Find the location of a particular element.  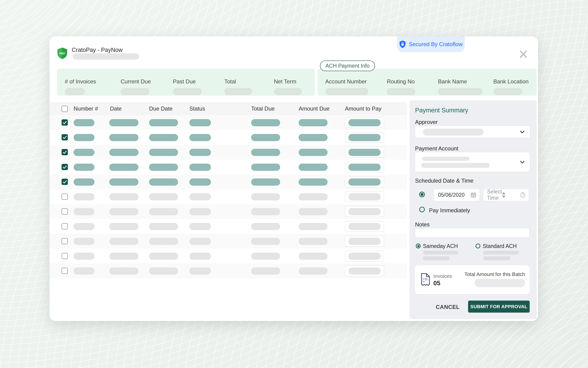

close-icon is located at coordinates (523, 54).